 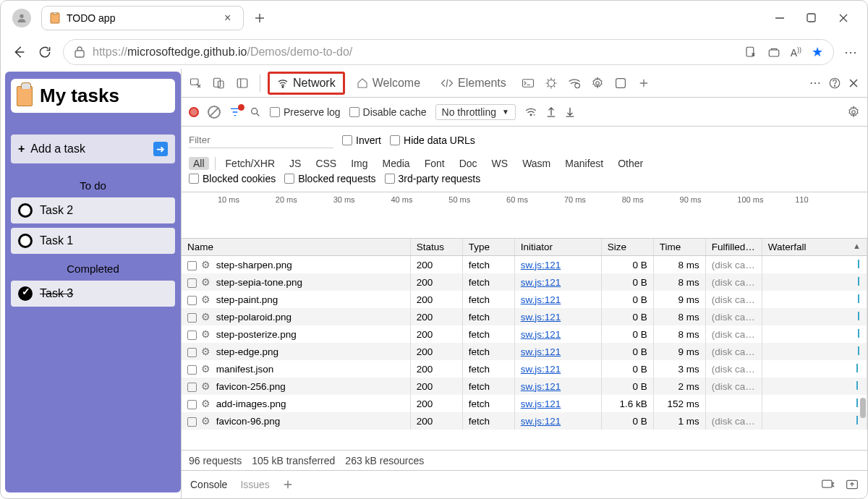 I want to click on search-icon, so click(x=255, y=112).